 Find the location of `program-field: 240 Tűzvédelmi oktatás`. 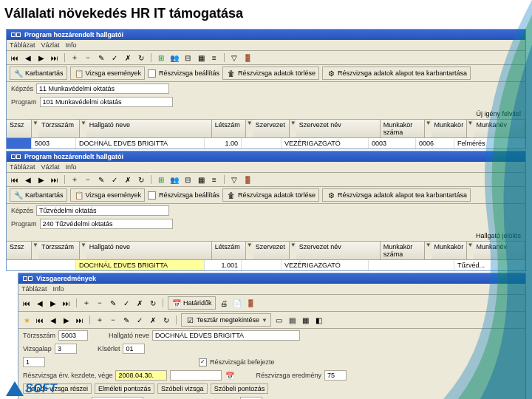

program-field: 240 Tűzvédelmi oktatás is located at coordinates (106, 224).